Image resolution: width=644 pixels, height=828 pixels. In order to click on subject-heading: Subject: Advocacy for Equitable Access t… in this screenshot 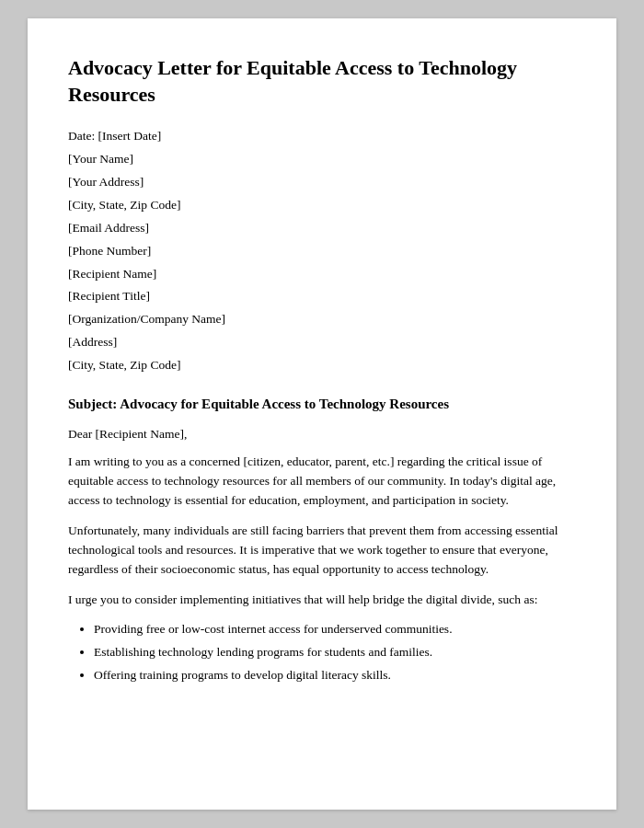, I will do `click(322, 405)`.